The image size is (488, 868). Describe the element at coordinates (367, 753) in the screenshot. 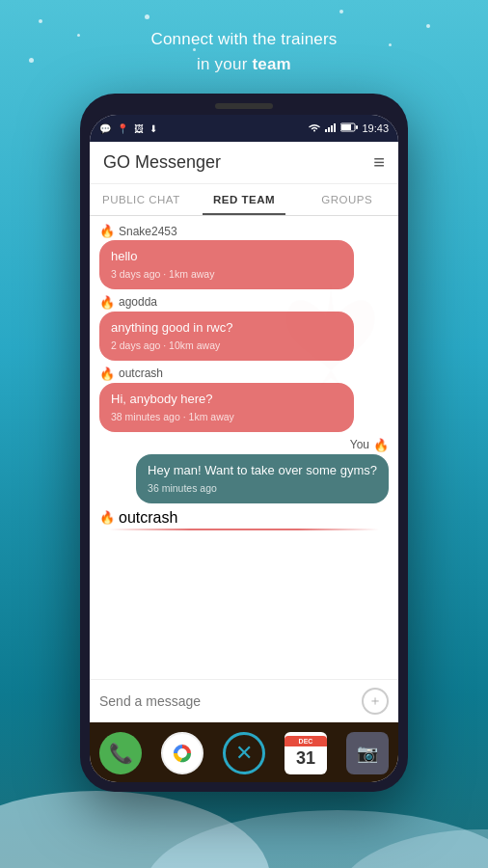

I see `nav-camera-button: 📷` at that location.